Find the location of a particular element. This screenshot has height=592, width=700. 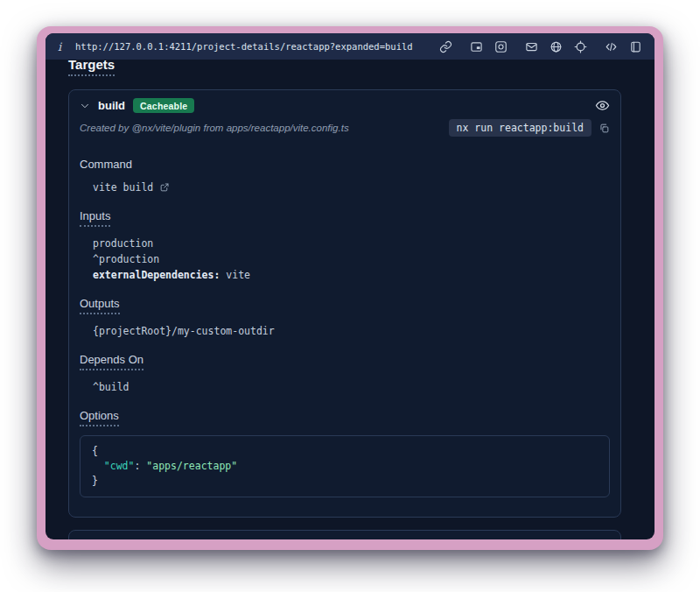

depends-on-section-label: Depends On is located at coordinates (345, 362).